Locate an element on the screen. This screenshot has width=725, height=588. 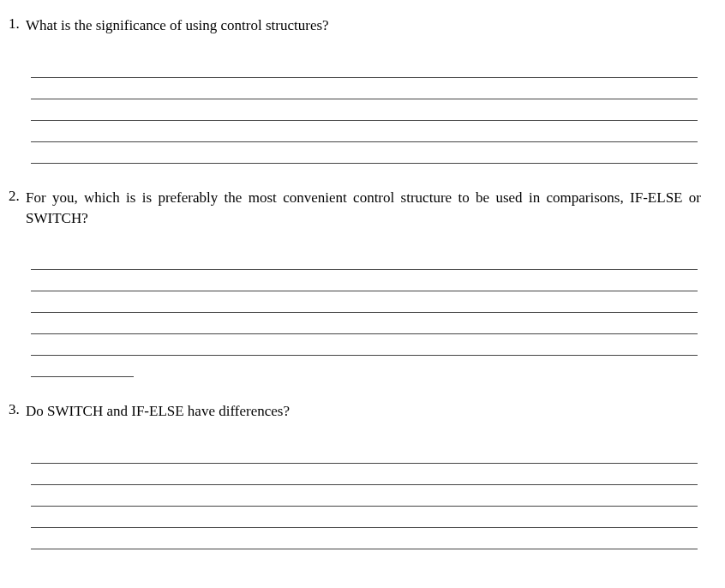
answer-line-short is located at coordinates (82, 367).